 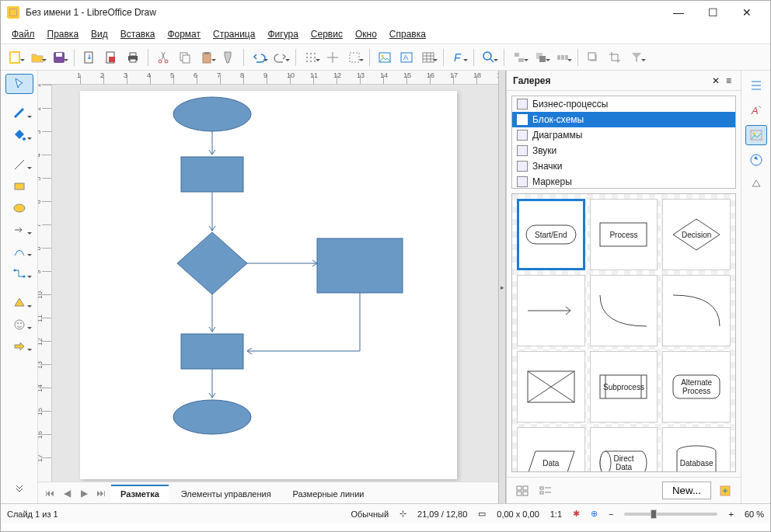 I want to click on tab-controls: Элементы управления, so click(x=226, y=493).